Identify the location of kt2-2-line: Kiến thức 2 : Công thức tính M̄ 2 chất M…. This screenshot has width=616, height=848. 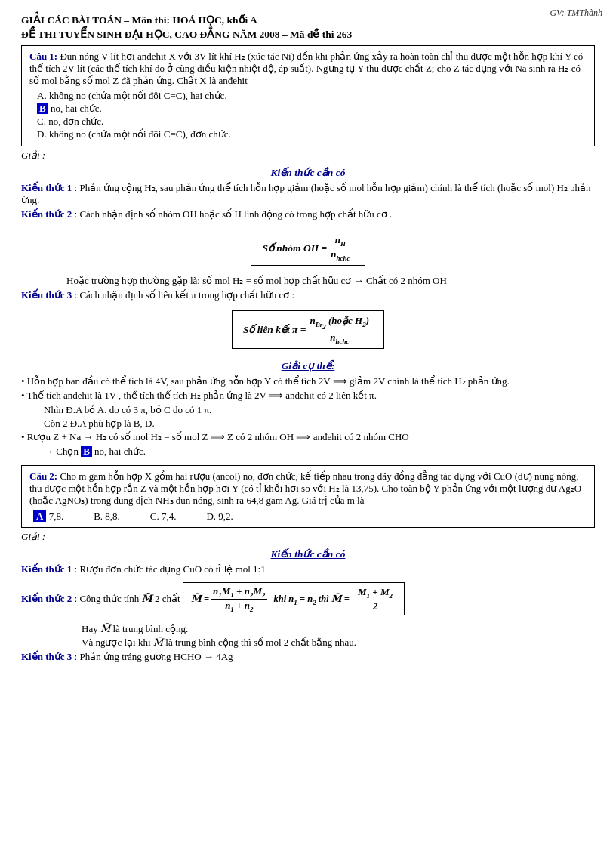
(308, 599).